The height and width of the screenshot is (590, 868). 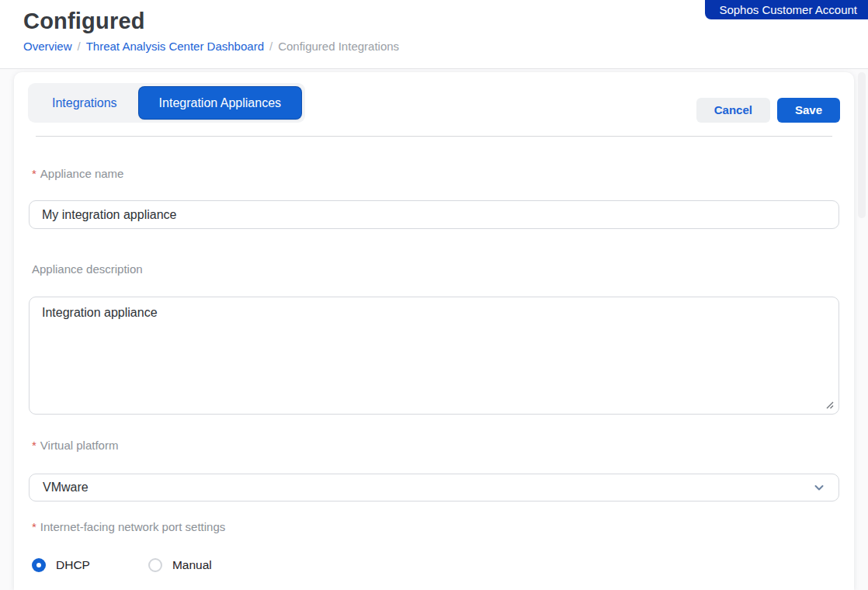 What do you see at coordinates (85, 102) in the screenshot?
I see `tab-integrations: Integrations` at bounding box center [85, 102].